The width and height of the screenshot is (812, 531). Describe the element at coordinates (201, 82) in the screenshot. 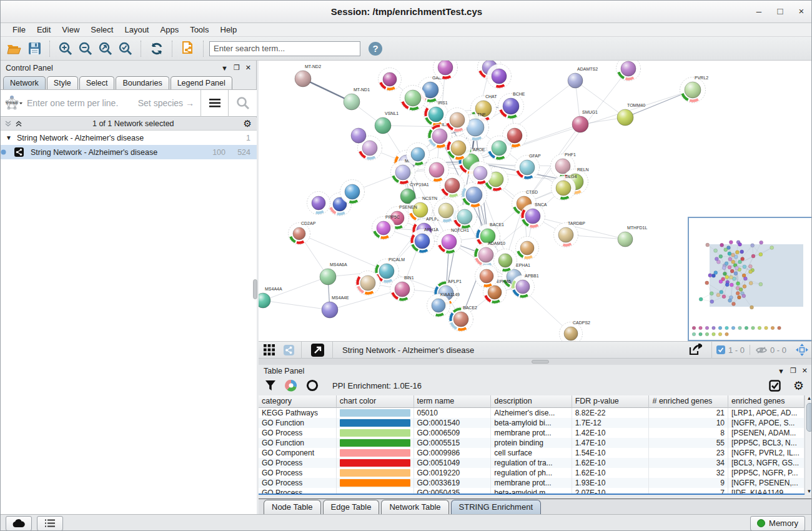

I see `tab-legend-panel: Legend Panel` at that location.